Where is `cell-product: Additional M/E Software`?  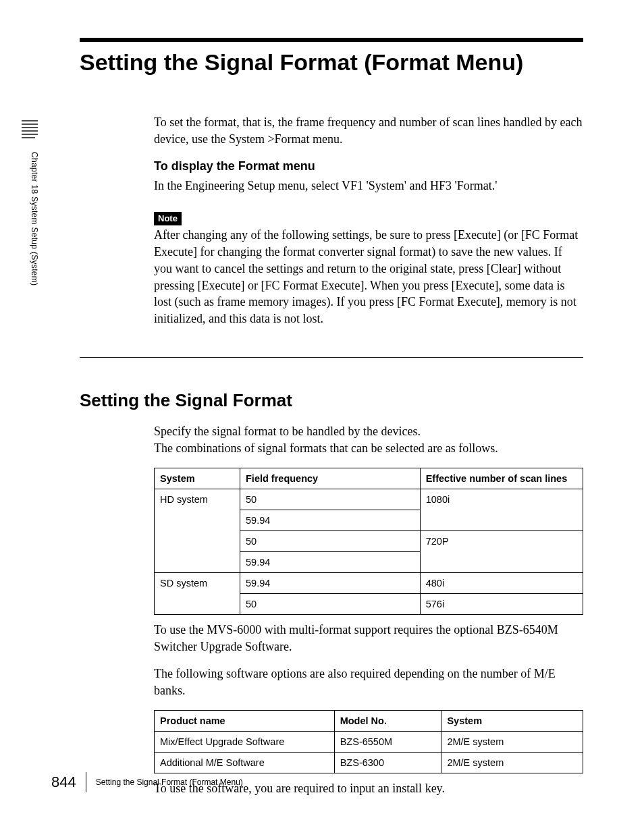 cell-product: Additional M/E Software is located at coordinates (244, 763).